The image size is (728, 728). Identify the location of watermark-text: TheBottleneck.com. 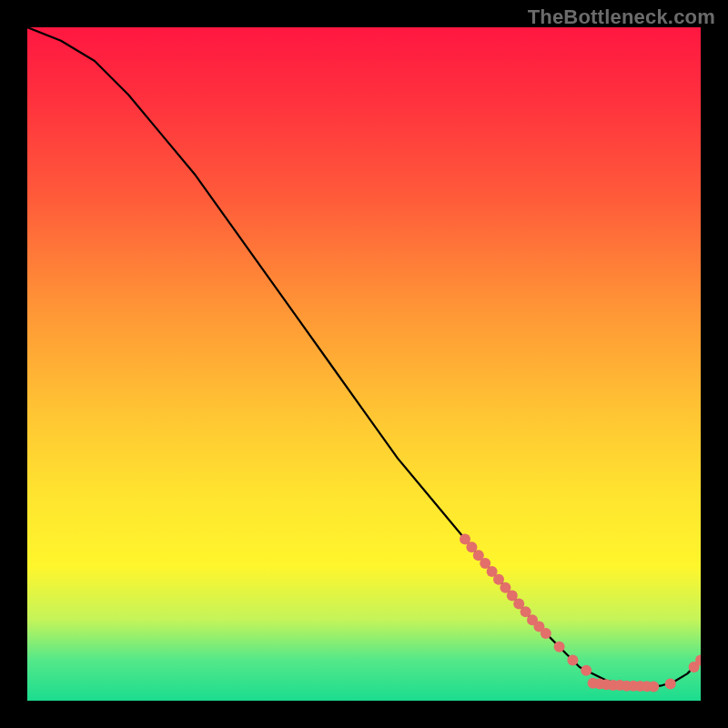
(622, 17).